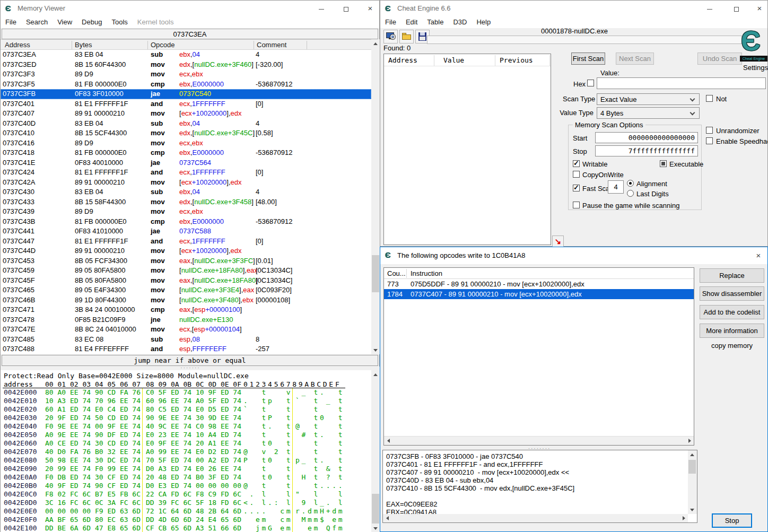  What do you see at coordinates (693, 482) in the screenshot?
I see `info-vscrollbar` at bounding box center [693, 482].